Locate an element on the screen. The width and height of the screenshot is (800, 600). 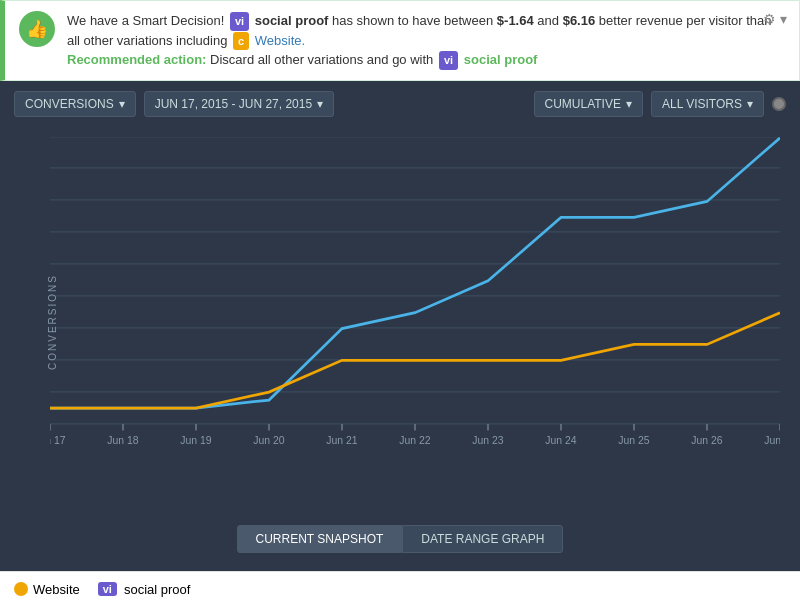
social-proof-legend-label: social proof is located at coordinates (157, 590).